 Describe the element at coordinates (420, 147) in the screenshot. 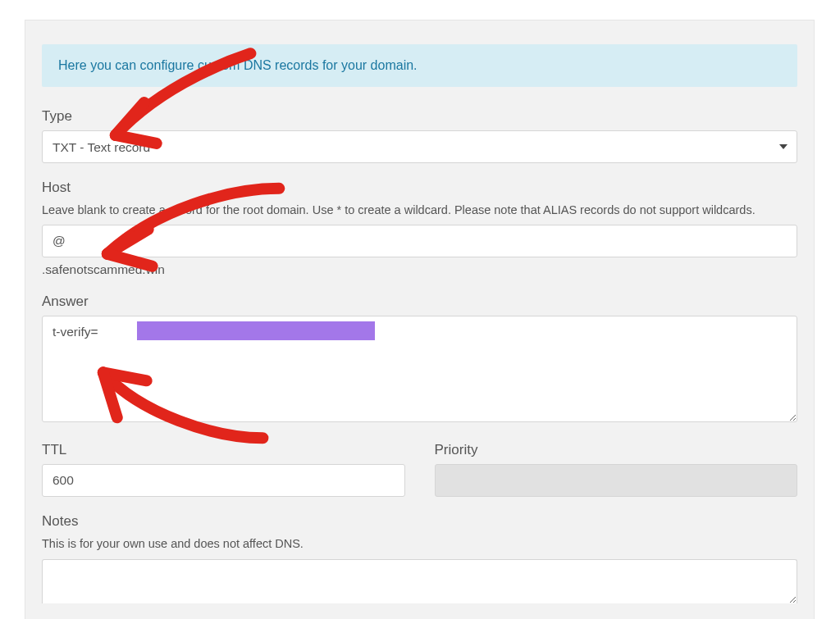

I see `type-select: TXT - Text record` at that location.